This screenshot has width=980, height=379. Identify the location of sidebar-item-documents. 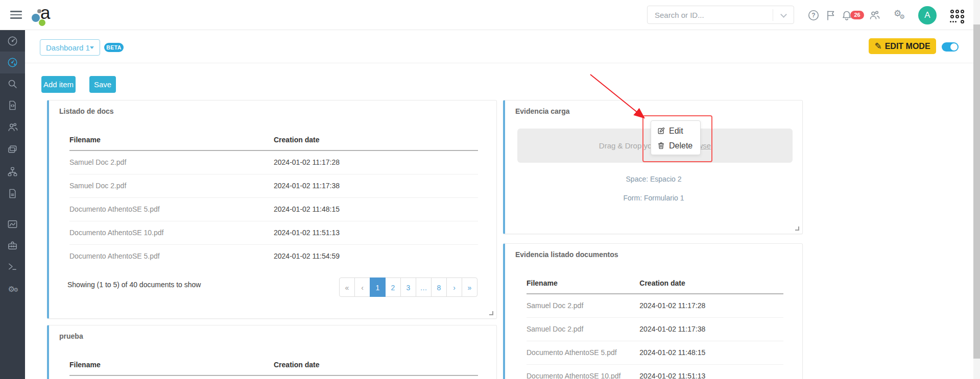
(12, 194).